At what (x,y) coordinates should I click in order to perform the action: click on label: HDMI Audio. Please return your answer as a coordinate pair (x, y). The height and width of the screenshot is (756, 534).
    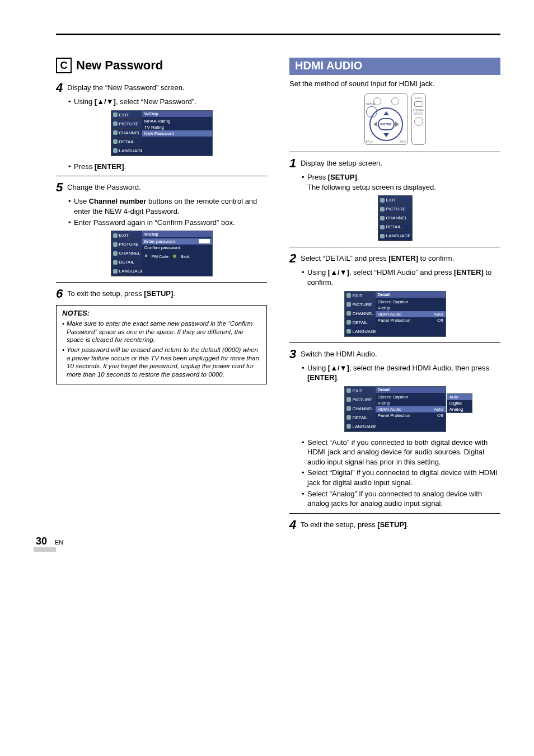
    Looking at the image, I should click on (405, 314).